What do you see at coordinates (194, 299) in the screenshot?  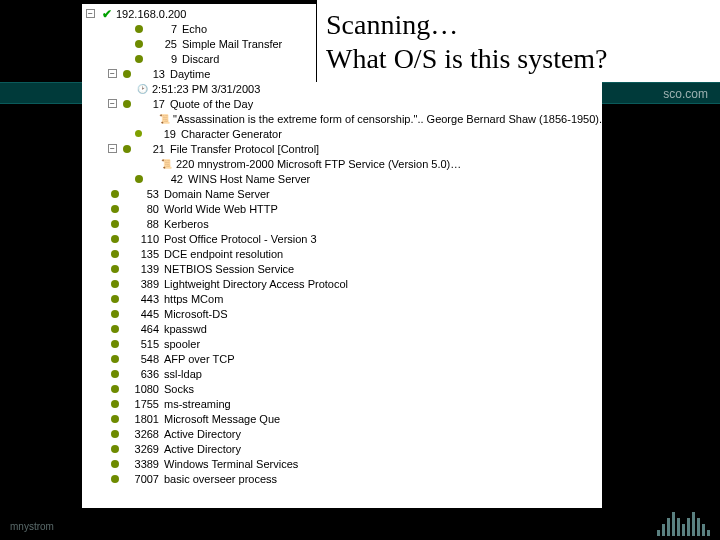 I see `service-name: https MCom` at bounding box center [194, 299].